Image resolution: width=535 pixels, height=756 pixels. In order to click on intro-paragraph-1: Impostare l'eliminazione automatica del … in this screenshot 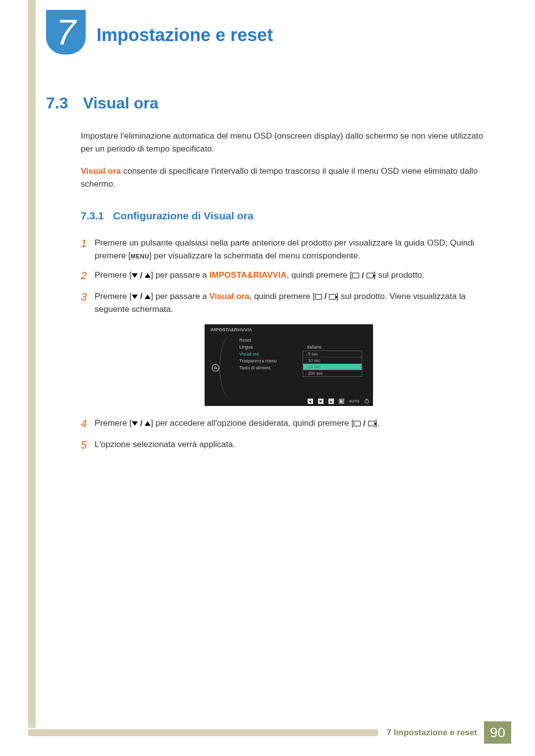, I will do `click(289, 143)`.